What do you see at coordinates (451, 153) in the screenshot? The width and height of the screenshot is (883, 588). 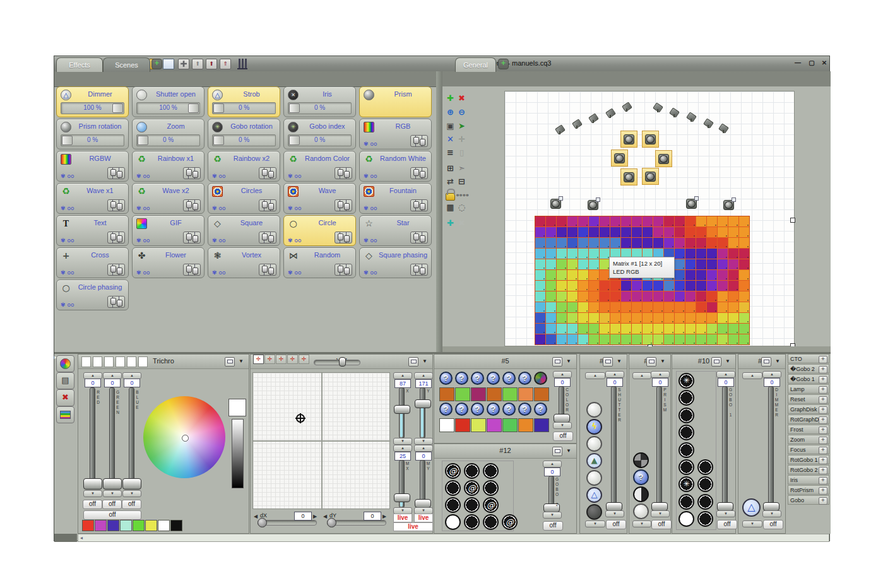 I see `faders-icon: ≡` at bounding box center [451, 153].